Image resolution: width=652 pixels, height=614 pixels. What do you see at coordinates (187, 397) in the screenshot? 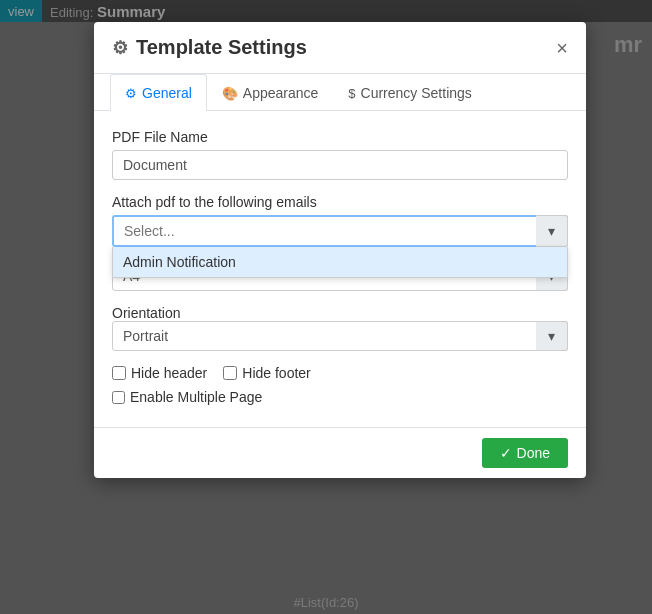
I see `enable-multiple-page-label: Enable Multiple Page` at bounding box center [187, 397].